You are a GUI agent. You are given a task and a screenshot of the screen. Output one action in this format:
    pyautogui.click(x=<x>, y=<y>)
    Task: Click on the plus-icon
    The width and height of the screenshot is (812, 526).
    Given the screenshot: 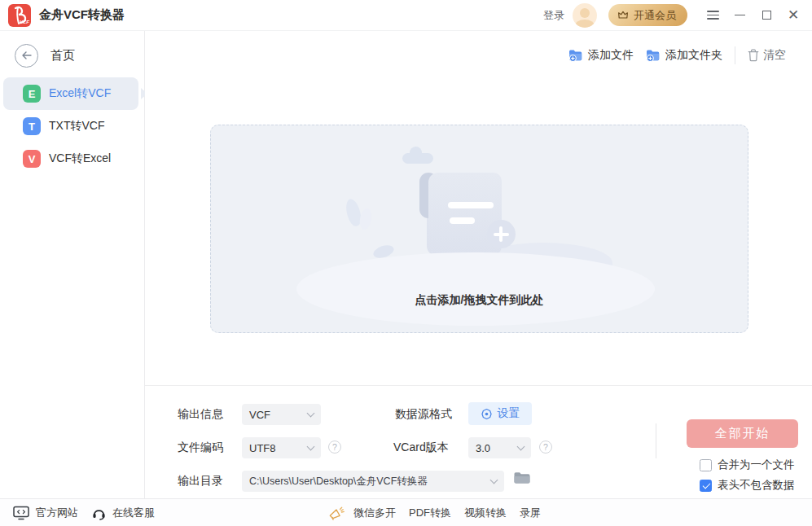 What is the action you would take?
    pyautogui.click(x=502, y=235)
    